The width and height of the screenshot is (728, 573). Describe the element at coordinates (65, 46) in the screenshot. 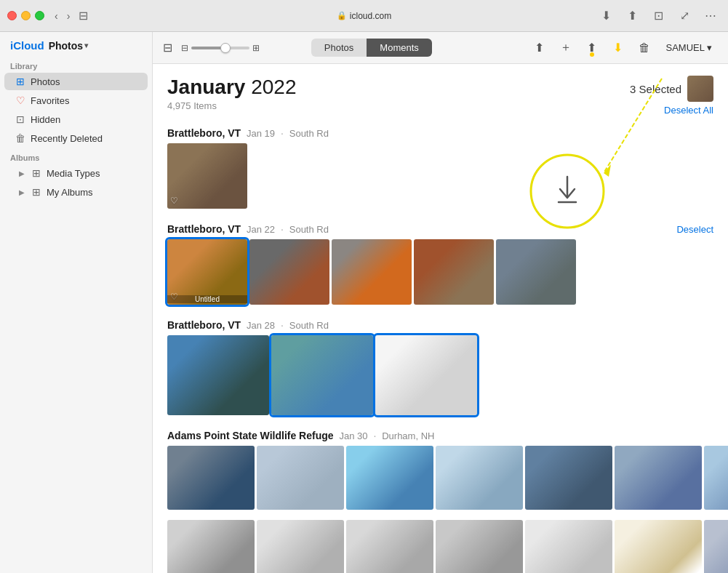

I see `photos-dropdown-label: Photos` at that location.